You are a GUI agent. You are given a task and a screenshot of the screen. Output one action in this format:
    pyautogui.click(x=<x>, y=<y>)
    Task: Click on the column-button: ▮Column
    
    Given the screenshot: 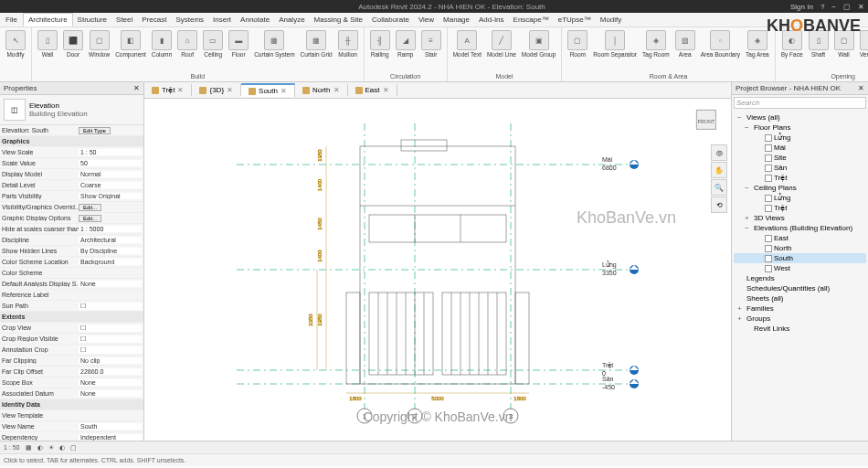 What is the action you would take?
    pyautogui.click(x=162, y=44)
    